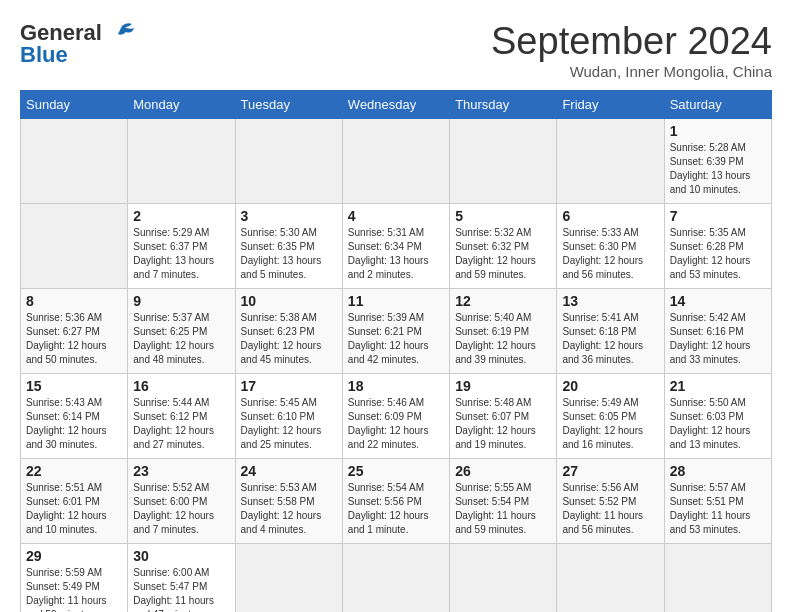 Image resolution: width=792 pixels, height=612 pixels. Describe the element at coordinates (610, 216) in the screenshot. I see `day-number: 6` at that location.